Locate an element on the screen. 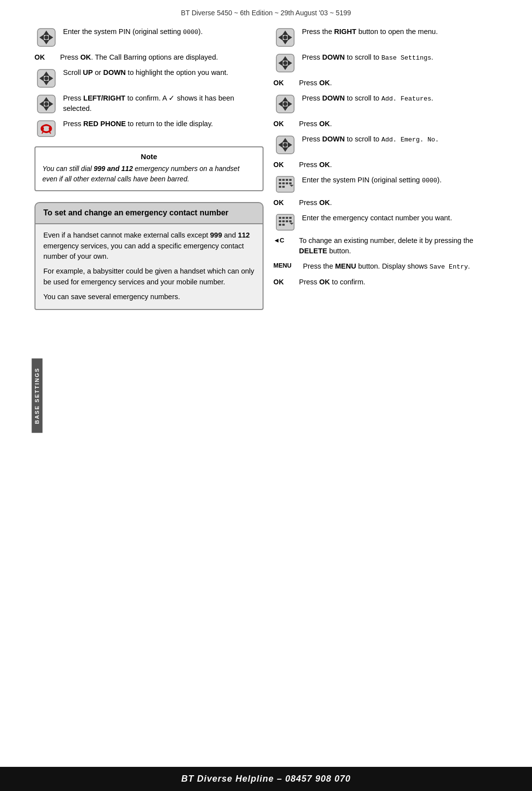  instruction-row: Press DOWN to scroll to Base Settings. is located at coordinates (388, 63).